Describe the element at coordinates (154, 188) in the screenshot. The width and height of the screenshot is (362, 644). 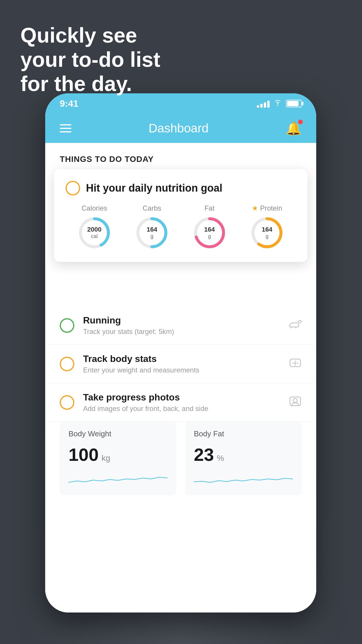
I see `nutrition-card-title: Hit your daily nutrition goal` at that location.